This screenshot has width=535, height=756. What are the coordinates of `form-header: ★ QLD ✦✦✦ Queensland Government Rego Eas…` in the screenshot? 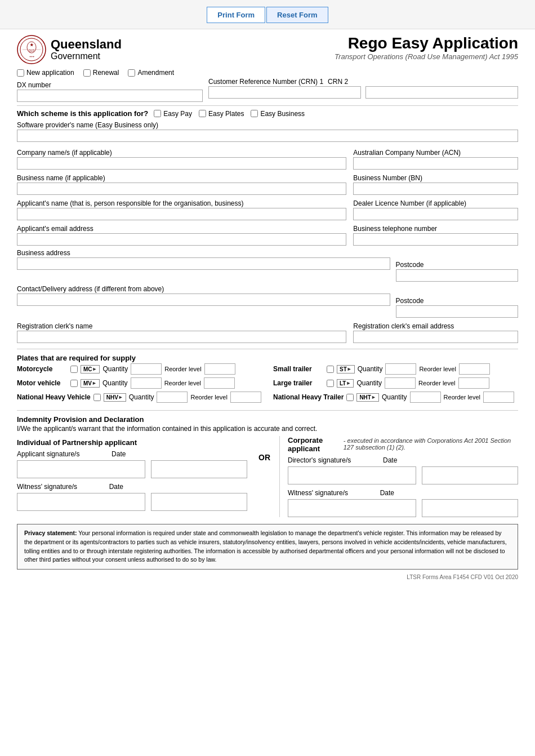 It's located at (268, 50).